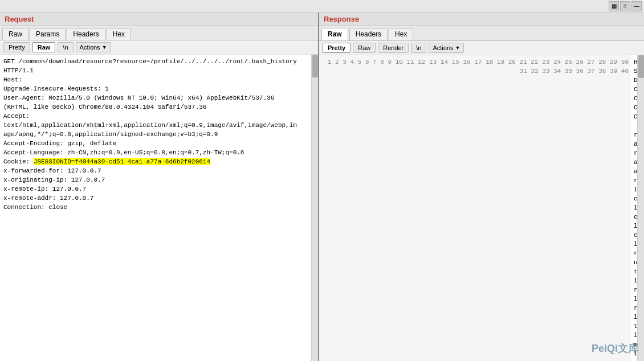 The image size is (644, 361). Describe the element at coordinates (625, 6) in the screenshot. I see `list-view-icon: ≡` at that location.